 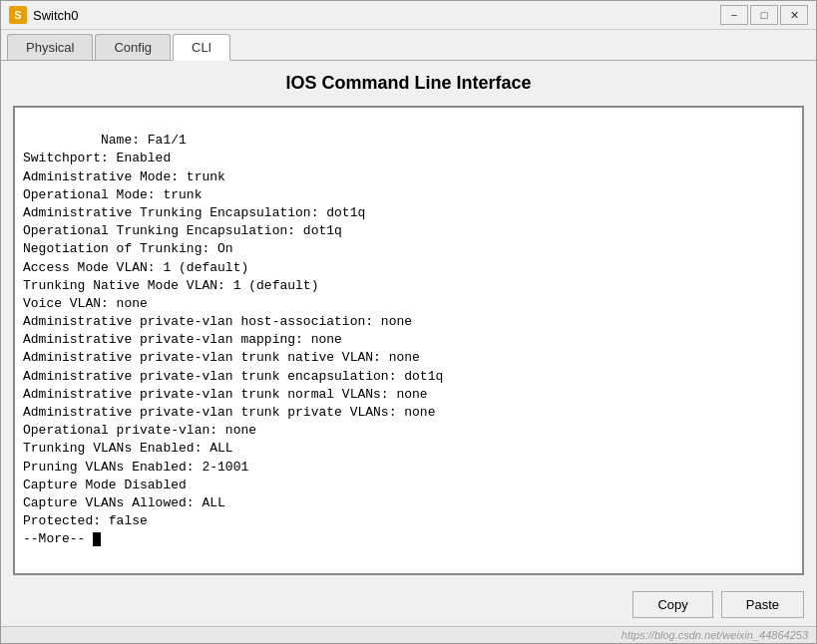 I want to click on minimize-button: −, so click(x=734, y=15).